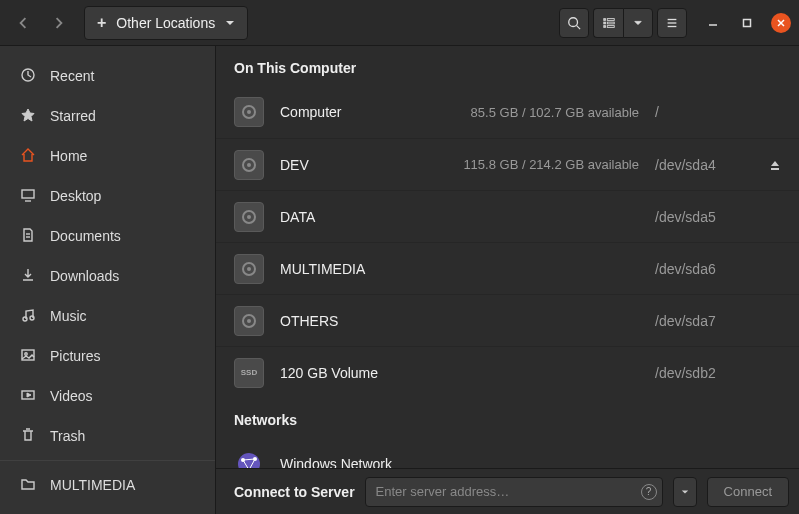 This screenshot has height=514, width=799. I want to click on sidebar-item-trash: Trash, so click(108, 436).